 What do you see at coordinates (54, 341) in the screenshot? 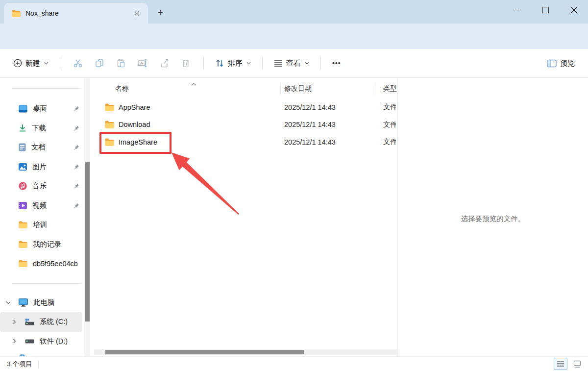
I see `sidebar-item-label: 软件 (D:)` at bounding box center [54, 341].